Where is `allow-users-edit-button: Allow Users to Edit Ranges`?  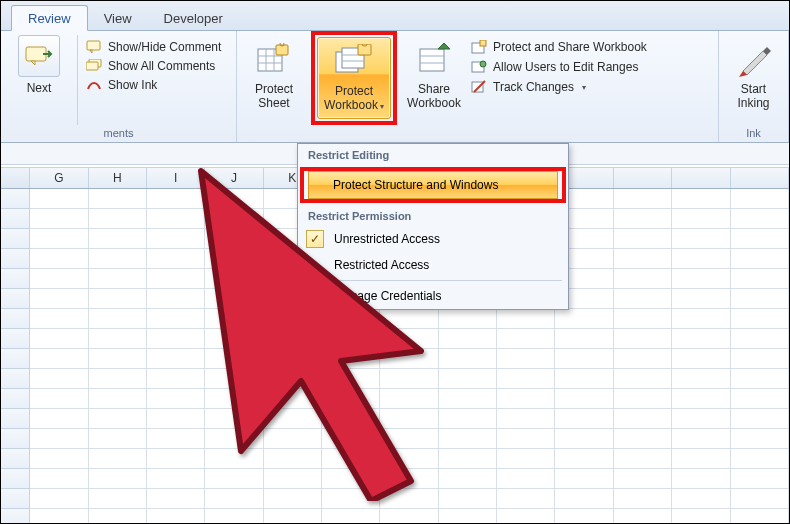 allow-users-edit-button: Allow Users to Edit Ranges is located at coordinates (559, 67).